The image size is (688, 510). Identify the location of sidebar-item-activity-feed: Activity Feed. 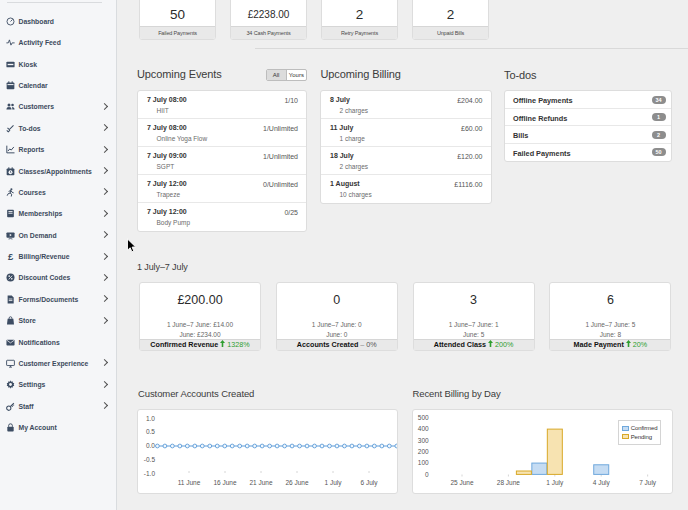
(58, 42).